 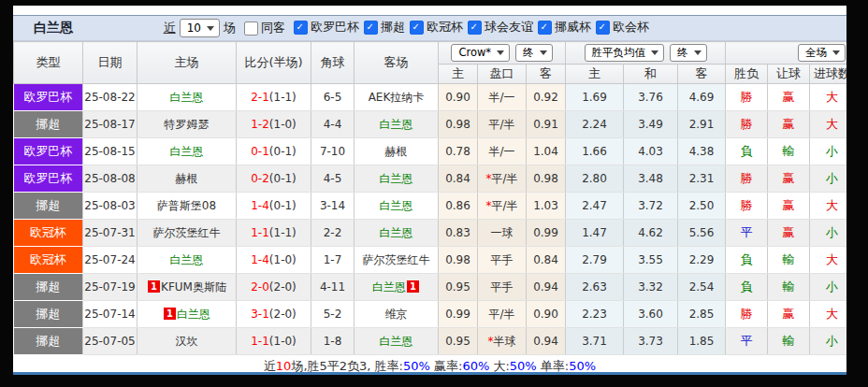 What do you see at coordinates (595, 151) in the screenshot?
I see `avg-home-cell: 1.66` at bounding box center [595, 151].